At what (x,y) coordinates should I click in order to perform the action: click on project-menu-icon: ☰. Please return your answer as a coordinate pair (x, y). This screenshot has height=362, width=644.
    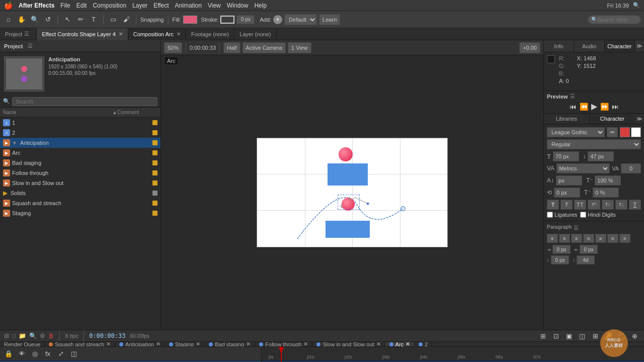
    Looking at the image, I should click on (30, 46).